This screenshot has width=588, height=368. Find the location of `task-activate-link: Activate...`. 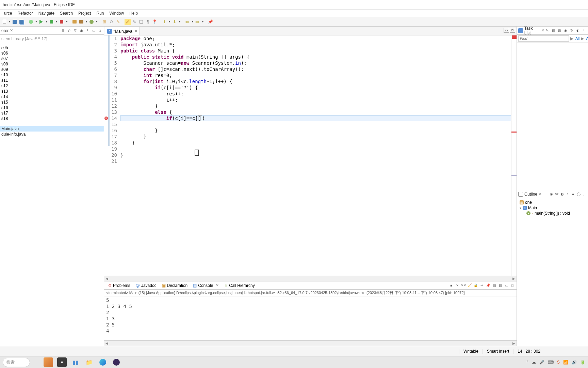

task-activate-link: Activate... is located at coordinates (587, 39).